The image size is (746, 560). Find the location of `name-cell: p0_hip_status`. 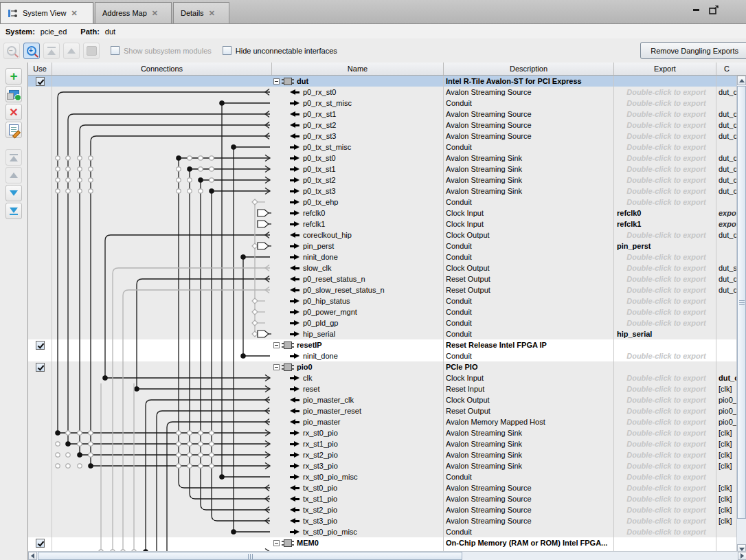

name-cell: p0_hip_status is located at coordinates (358, 301).